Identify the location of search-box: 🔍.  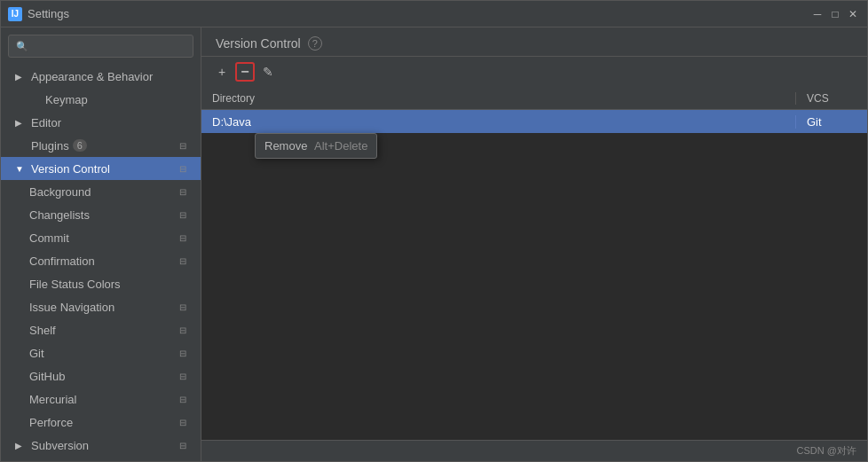
(101, 46).